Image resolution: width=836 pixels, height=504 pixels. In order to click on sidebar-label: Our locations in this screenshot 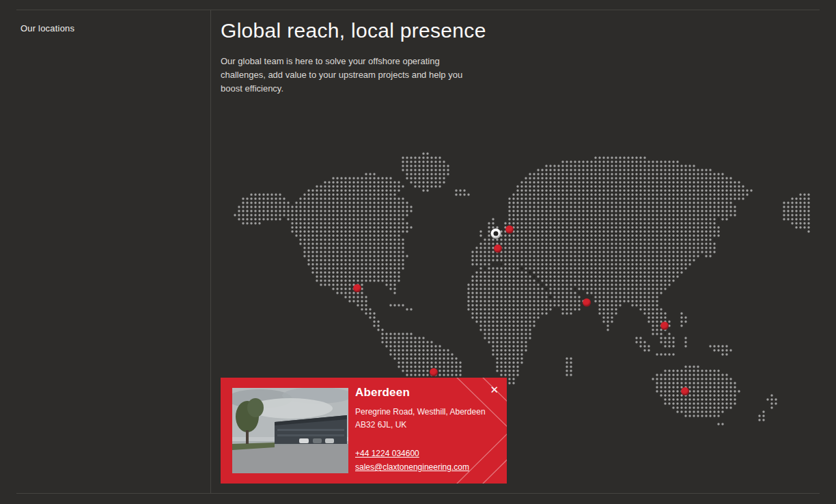, I will do `click(48, 29)`.